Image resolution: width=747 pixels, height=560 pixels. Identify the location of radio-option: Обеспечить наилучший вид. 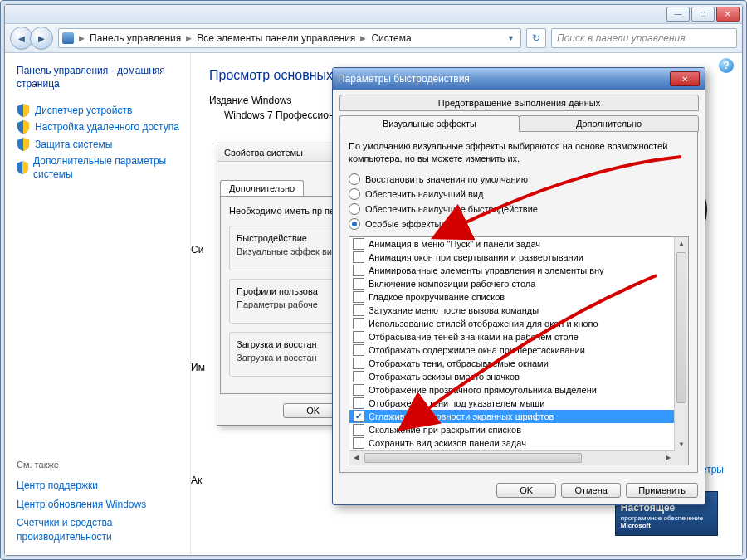
(519, 194).